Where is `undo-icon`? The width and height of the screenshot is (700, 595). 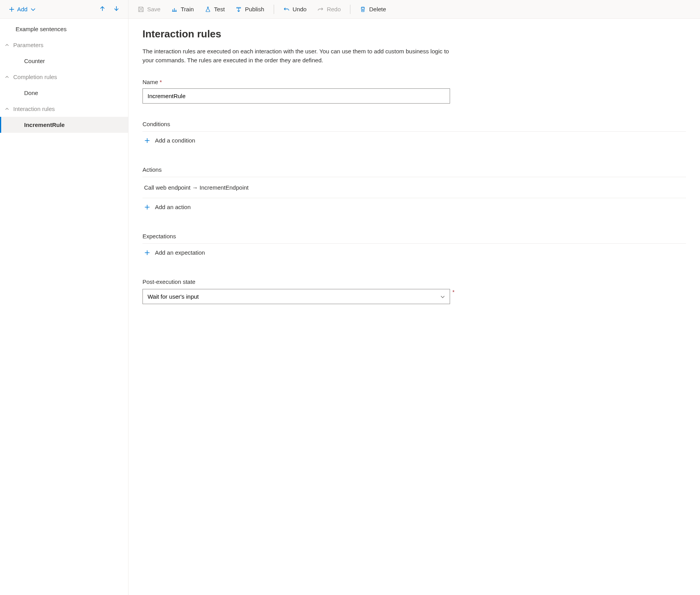 undo-icon is located at coordinates (287, 9).